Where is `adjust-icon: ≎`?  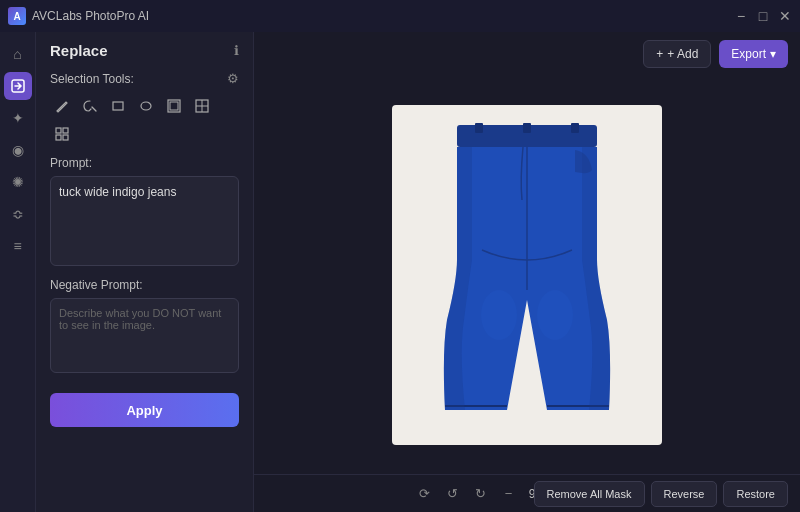
adjust-icon: ≎ is located at coordinates (18, 214).